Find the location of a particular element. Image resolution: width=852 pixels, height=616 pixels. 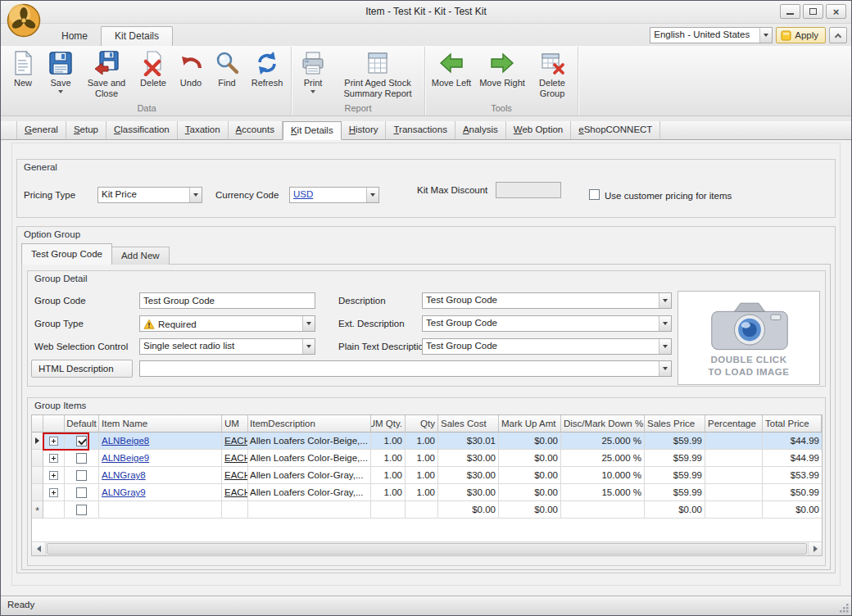

total-price-cell: $50.99 is located at coordinates (792, 493).